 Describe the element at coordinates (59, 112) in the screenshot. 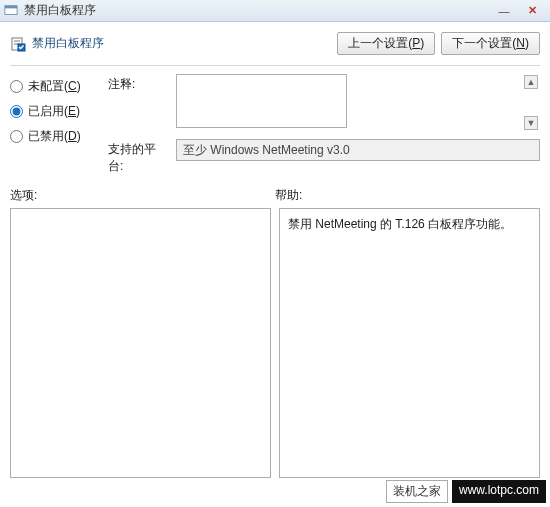

I see `radio-enabled: 已启用(E)` at that location.